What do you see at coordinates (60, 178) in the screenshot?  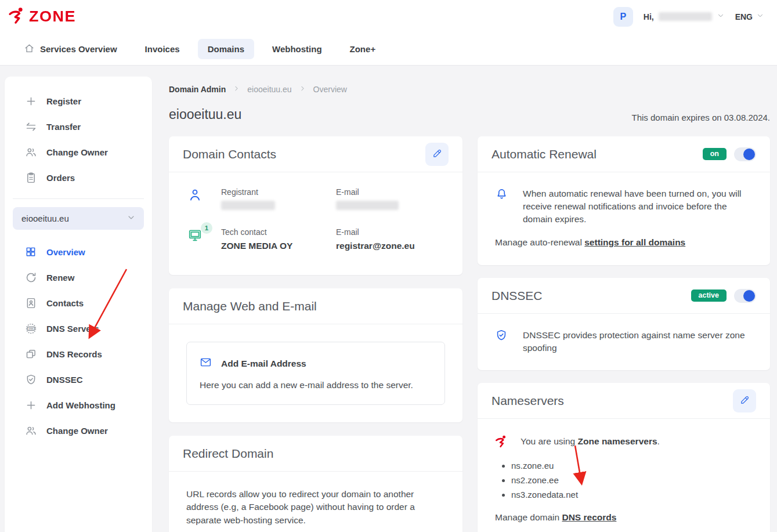 I see `sidebar-item-label: Orders` at bounding box center [60, 178].